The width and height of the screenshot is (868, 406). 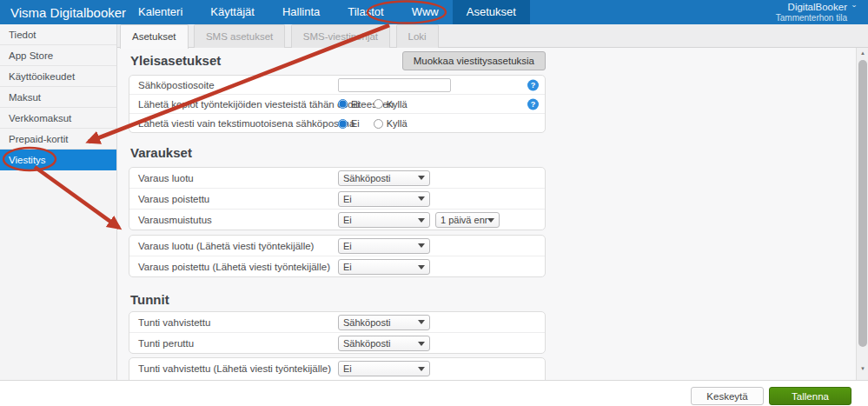 What do you see at coordinates (337, 369) in the screenshot?
I see `tunnit-employee-card: Tunti vahvistettu (Lähetä viesti työntek…` at bounding box center [337, 369].